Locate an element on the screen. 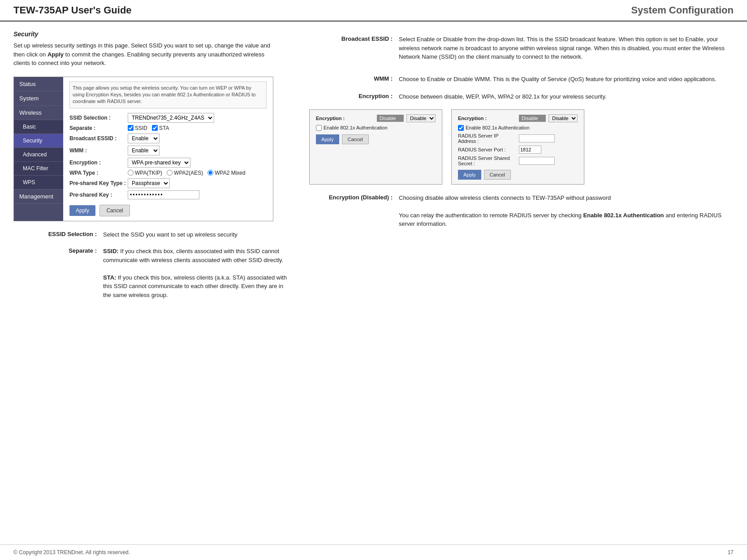  page-footer: © Copyright 2013 TRENDnet. All rights re… is located at coordinates (374, 552).